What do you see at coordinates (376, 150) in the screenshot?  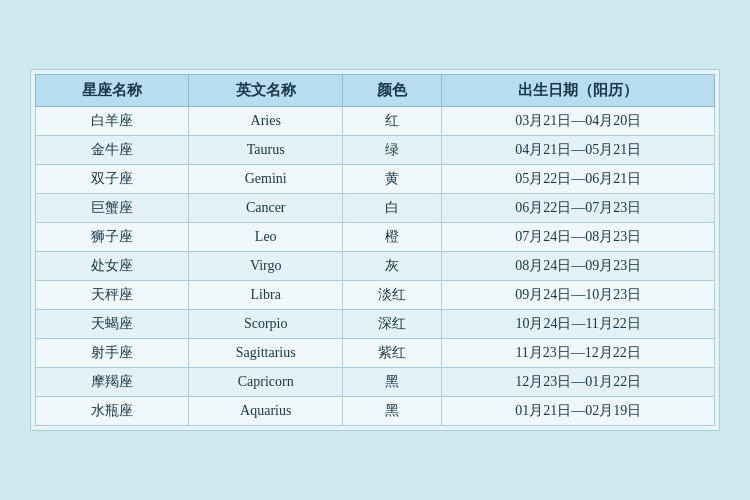 I see `table-row: 金牛座Taurus绿04月21日—05月21日` at bounding box center [376, 150].